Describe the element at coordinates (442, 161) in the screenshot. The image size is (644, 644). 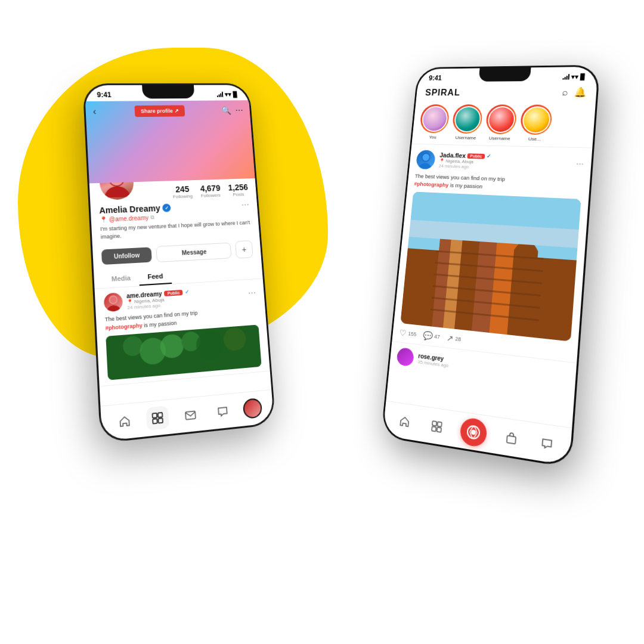
I see `feed-location-icon: 📍` at that location.